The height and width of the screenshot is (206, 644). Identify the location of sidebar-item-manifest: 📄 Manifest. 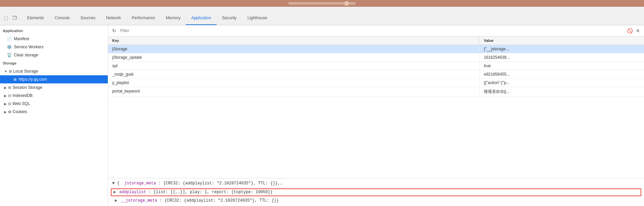
(54, 39).